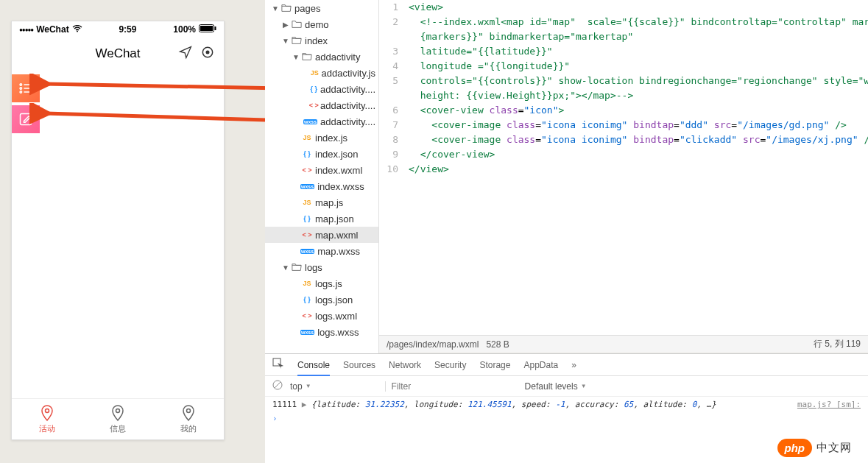  Describe the element at coordinates (574, 365) in the screenshot. I see `more-icon: »` at that location.